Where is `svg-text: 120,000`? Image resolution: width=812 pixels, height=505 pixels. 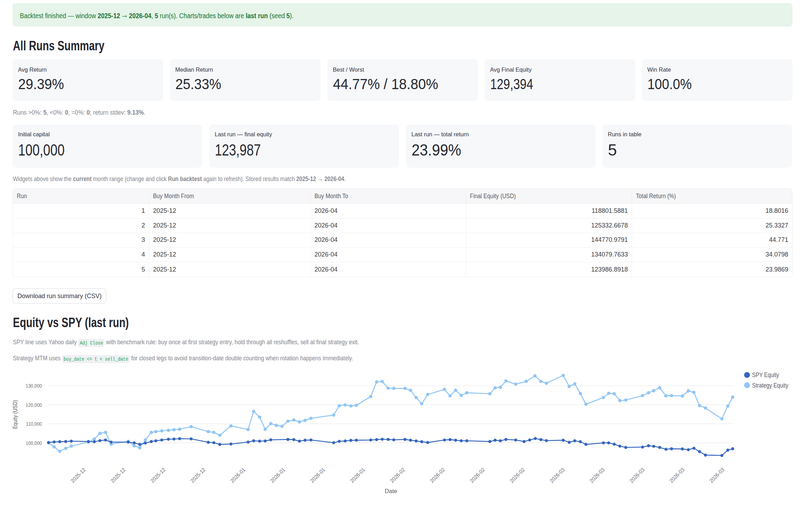 svg-text: 120,000 is located at coordinates (34, 405).